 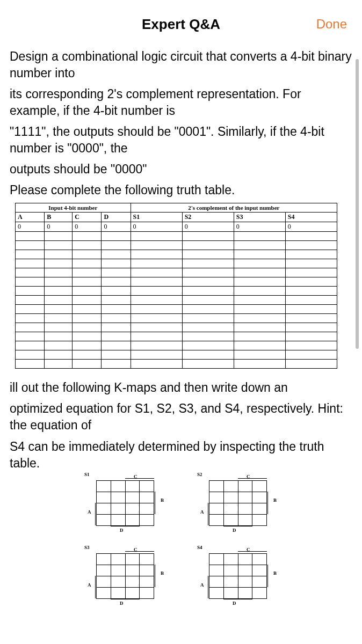 What do you see at coordinates (181, 24) in the screenshot?
I see `header-bar: Expert Q&A Done` at bounding box center [181, 24].